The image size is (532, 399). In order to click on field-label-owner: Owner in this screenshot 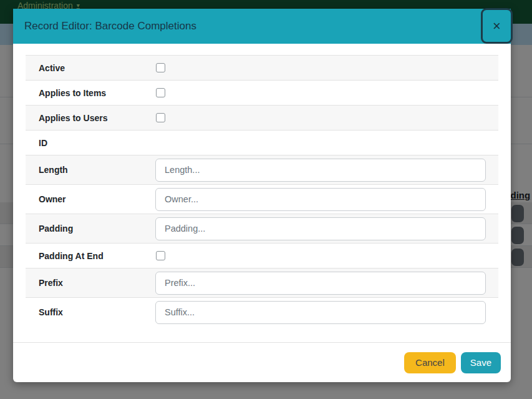, I will do `click(90, 199)`.